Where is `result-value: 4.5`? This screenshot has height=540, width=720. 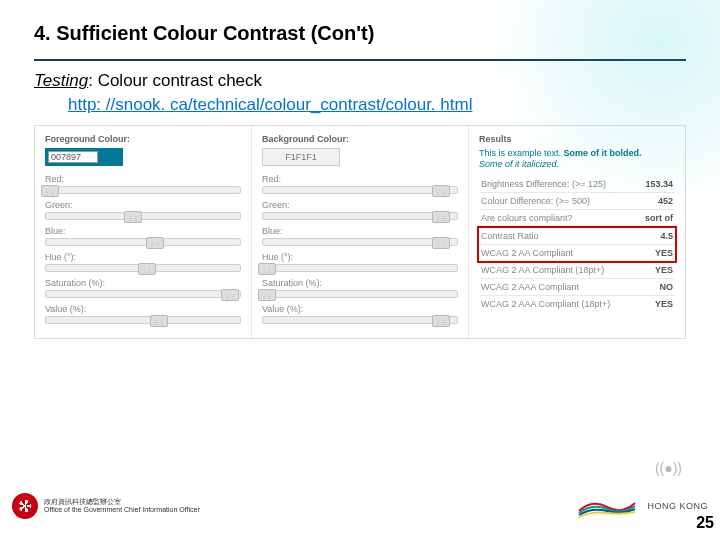
result-value: 4.5 is located at coordinates (666, 236).